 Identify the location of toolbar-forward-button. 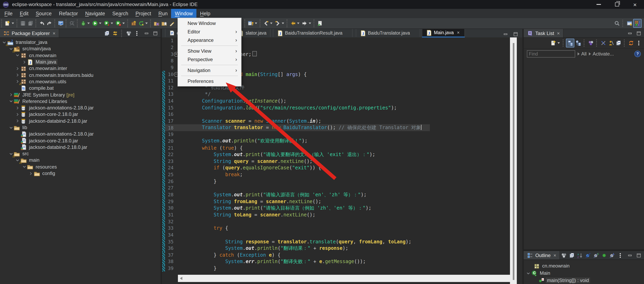
(304, 23).